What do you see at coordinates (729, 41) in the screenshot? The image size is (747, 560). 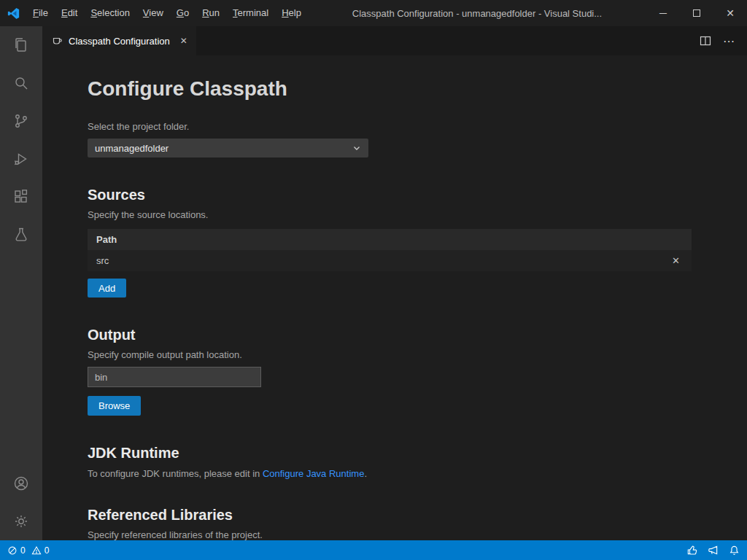 I see `more-actions-icon: ⋯` at bounding box center [729, 41].